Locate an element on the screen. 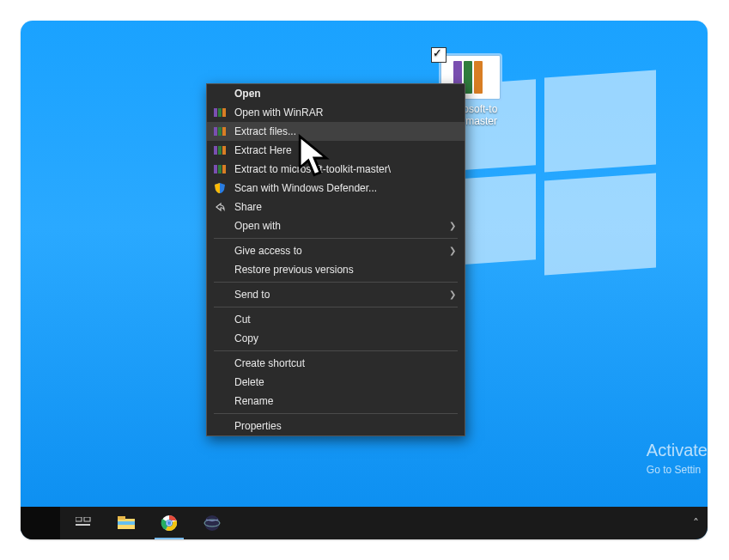 The width and height of the screenshot is (729, 560). globe-icon is located at coordinates (212, 523).